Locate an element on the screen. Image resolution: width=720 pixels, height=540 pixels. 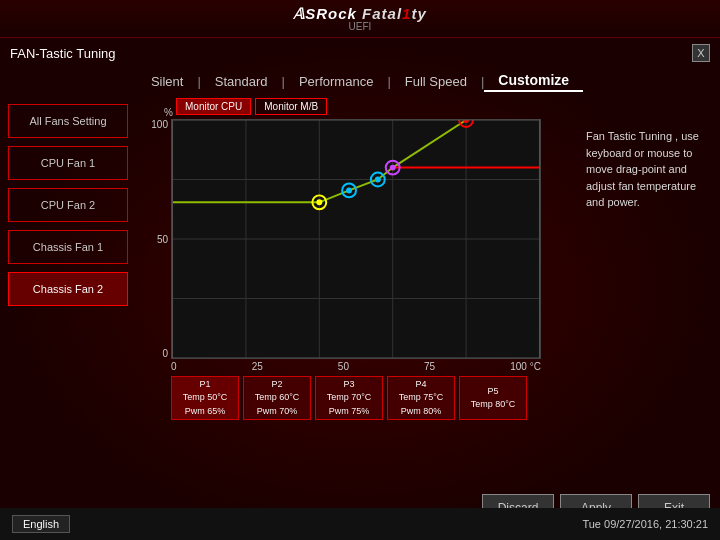
datetime: Tue 09/27/2016, 21:30:21 is located at coordinates (645, 524).